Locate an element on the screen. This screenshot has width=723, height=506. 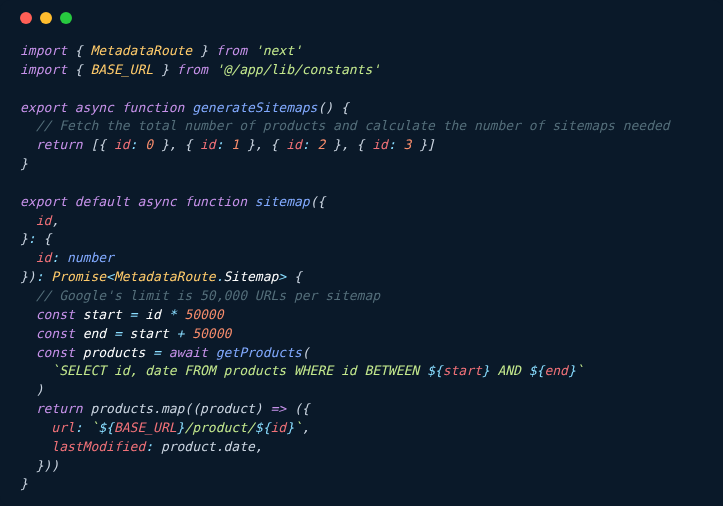
type-sitemap: Sitemap is located at coordinates (252, 276).